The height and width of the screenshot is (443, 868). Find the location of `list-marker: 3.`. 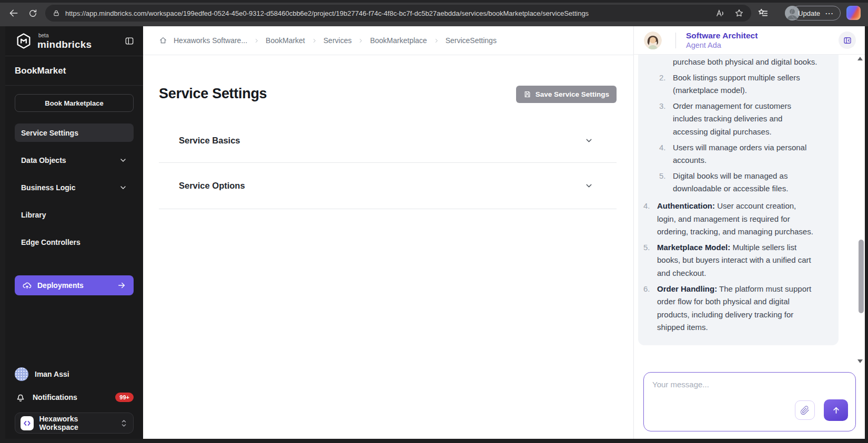

list-marker: 3. is located at coordinates (663, 106).